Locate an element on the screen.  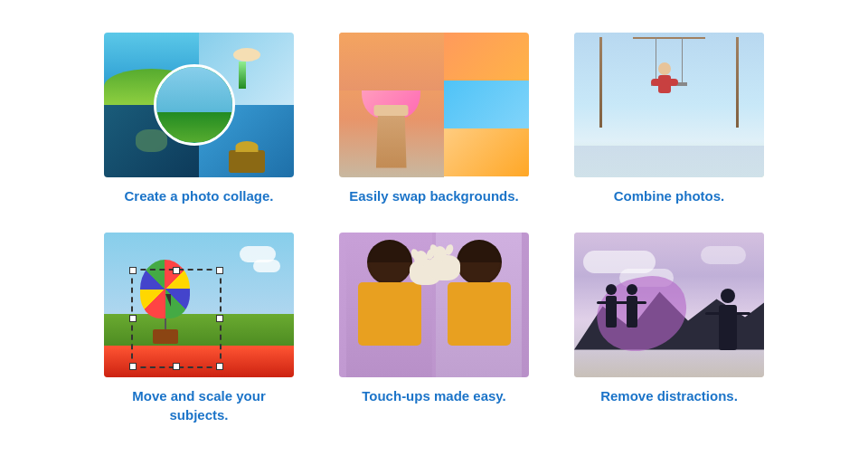
collage-image is located at coordinates (199, 105).